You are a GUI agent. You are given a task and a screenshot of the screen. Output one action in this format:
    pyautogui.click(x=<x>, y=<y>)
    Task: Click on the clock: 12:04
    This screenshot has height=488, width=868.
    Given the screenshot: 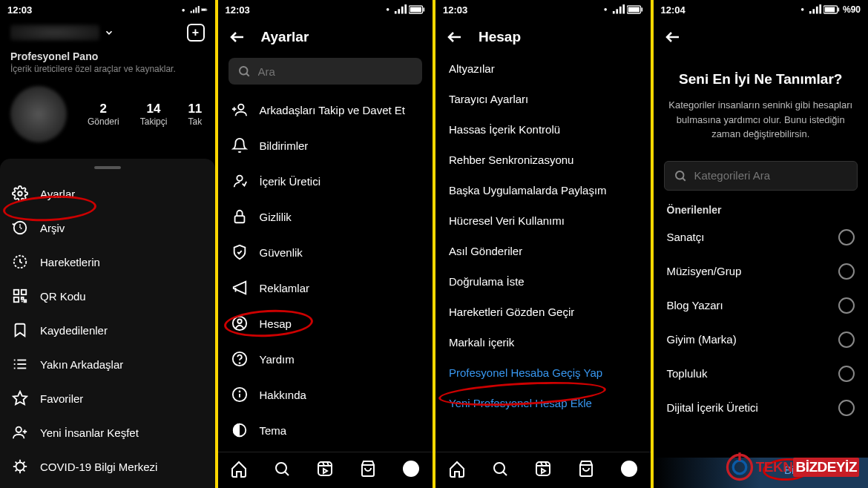 What is the action you would take?
    pyautogui.click(x=674, y=10)
    